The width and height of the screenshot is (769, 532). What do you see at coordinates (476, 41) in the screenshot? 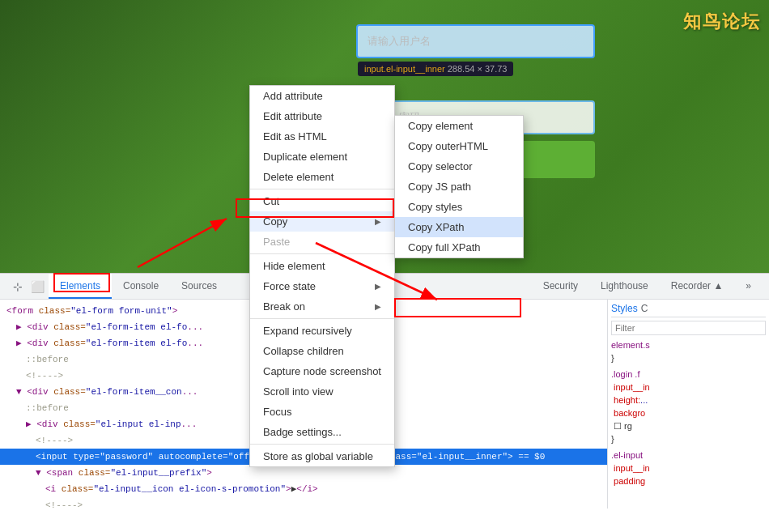
I see `username-input: 请输入用户名 input.el-input__inner 288.54 × 37…` at bounding box center [476, 41].